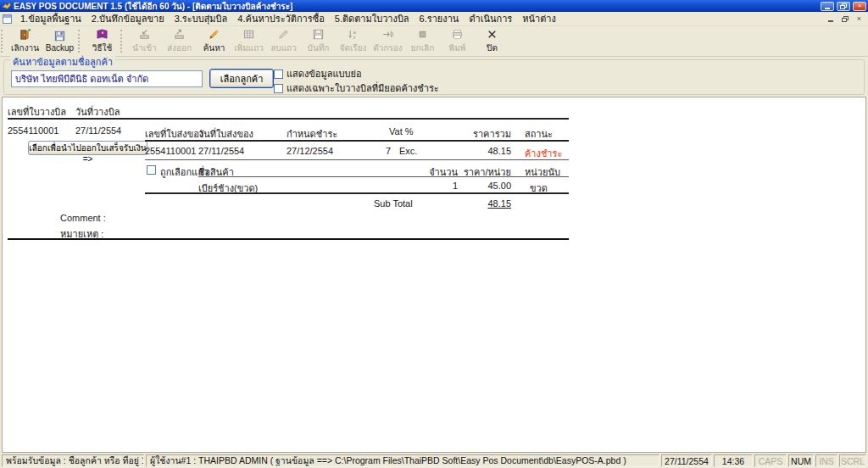 This screenshot has height=468, width=868. What do you see at coordinates (59, 41) in the screenshot?
I see `backup-button: Backup` at bounding box center [59, 41].